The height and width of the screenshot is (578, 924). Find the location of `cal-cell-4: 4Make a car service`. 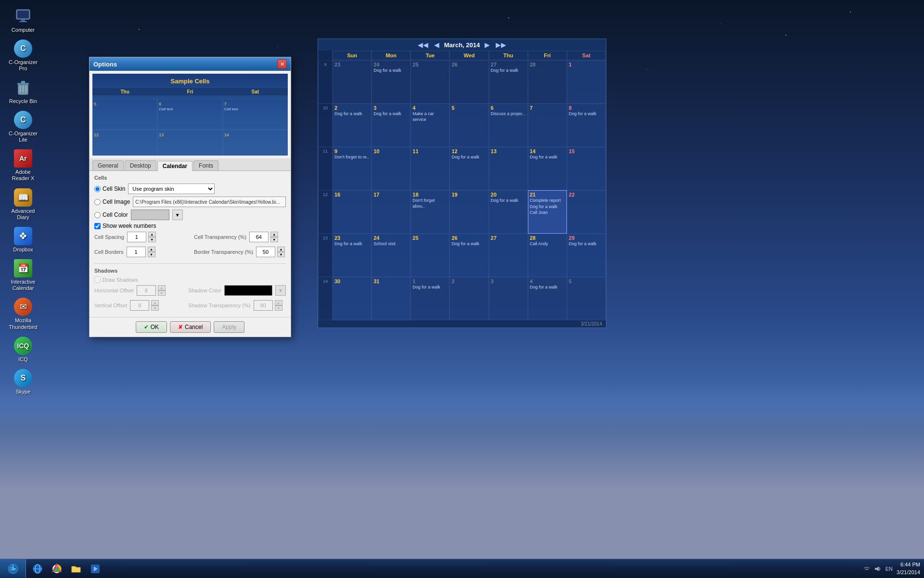

cal-cell-4: 4Make a car service is located at coordinates (430, 125).